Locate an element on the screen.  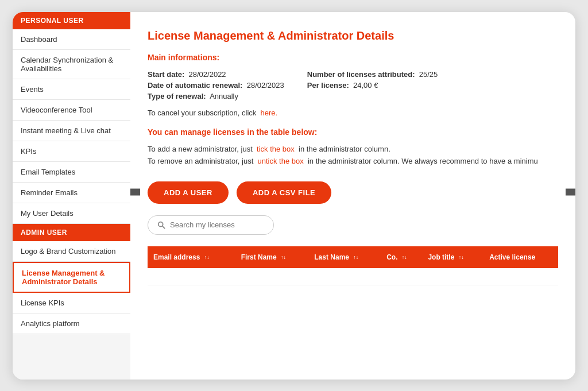
sidebar-item-dashboard: Dashboard is located at coordinates (71, 40).